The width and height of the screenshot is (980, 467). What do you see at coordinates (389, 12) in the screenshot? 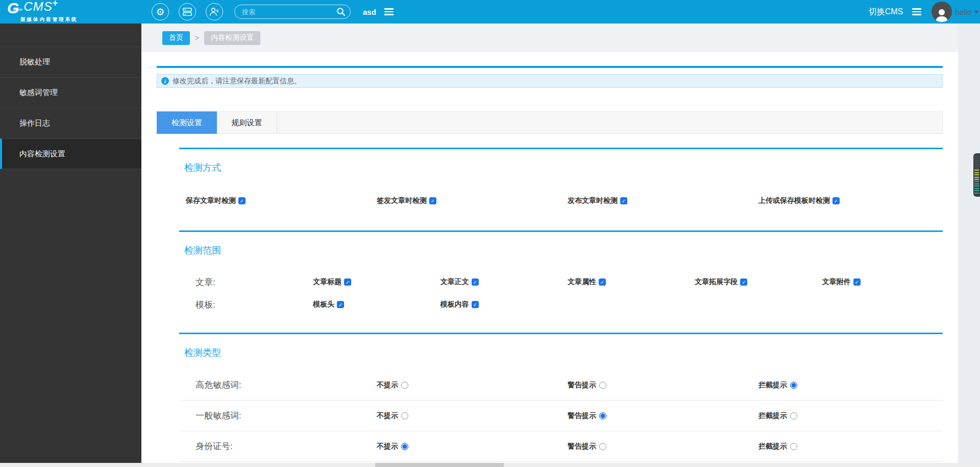
I see `menu-icon` at bounding box center [389, 12].